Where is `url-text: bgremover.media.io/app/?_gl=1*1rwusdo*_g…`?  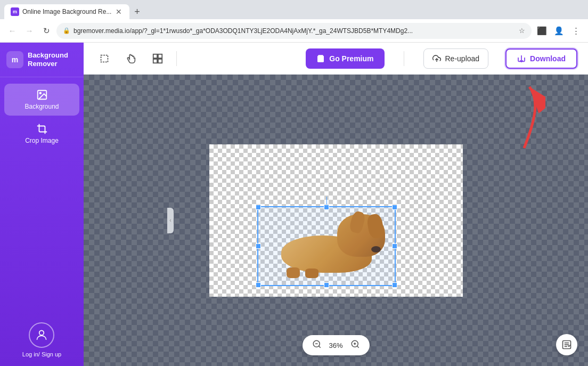
url-text: bgremover.media.io/app/?_gl=1*1rwusdo*_g… is located at coordinates (295, 31).